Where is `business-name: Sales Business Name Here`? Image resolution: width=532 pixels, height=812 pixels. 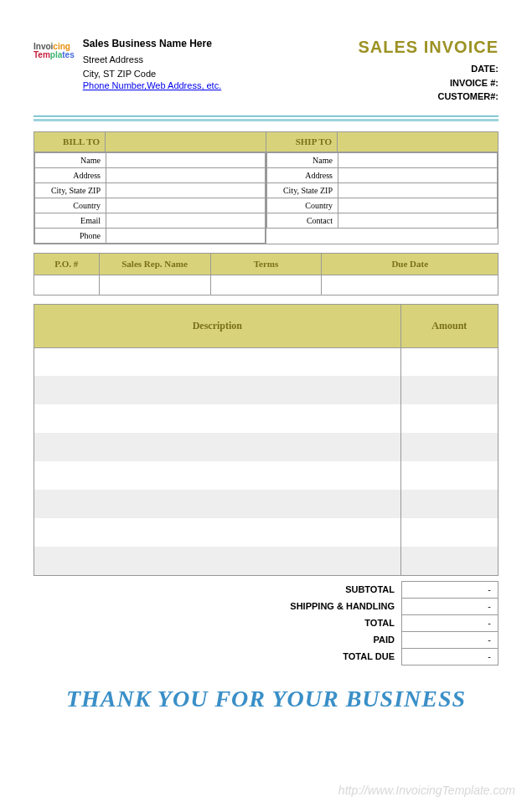 business-name: Sales Business Name Here is located at coordinates (152, 44).